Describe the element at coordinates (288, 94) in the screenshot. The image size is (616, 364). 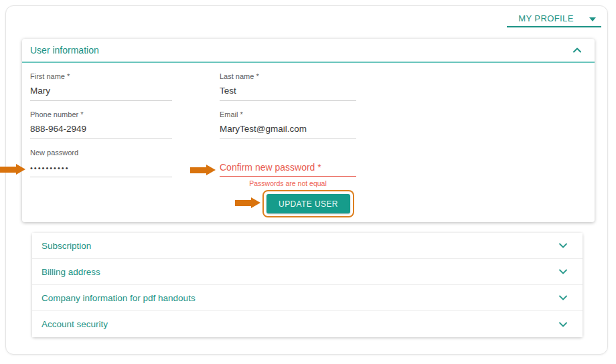
I see `last-name-input: Test` at that location.